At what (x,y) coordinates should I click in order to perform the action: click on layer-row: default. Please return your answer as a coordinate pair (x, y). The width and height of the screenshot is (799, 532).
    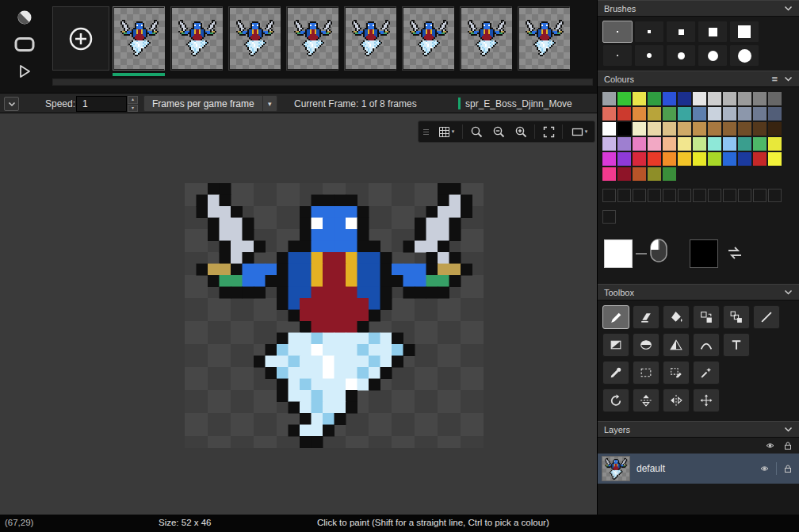
    Looking at the image, I should click on (698, 469).